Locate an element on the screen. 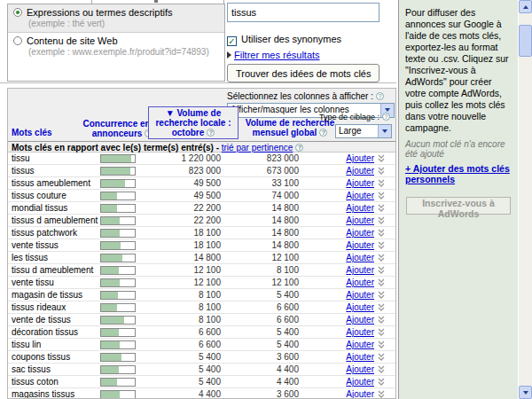  keyword-cell: tissus coton is located at coordinates (54, 382).